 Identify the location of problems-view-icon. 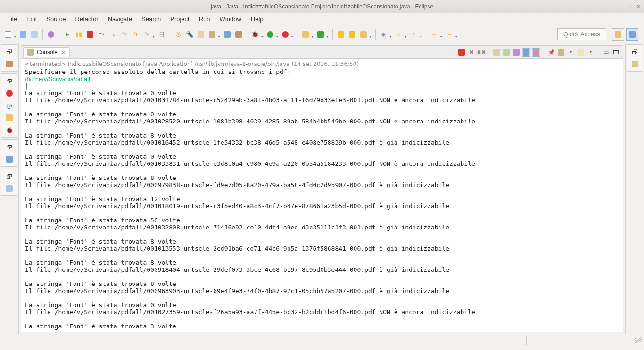
(9, 93).